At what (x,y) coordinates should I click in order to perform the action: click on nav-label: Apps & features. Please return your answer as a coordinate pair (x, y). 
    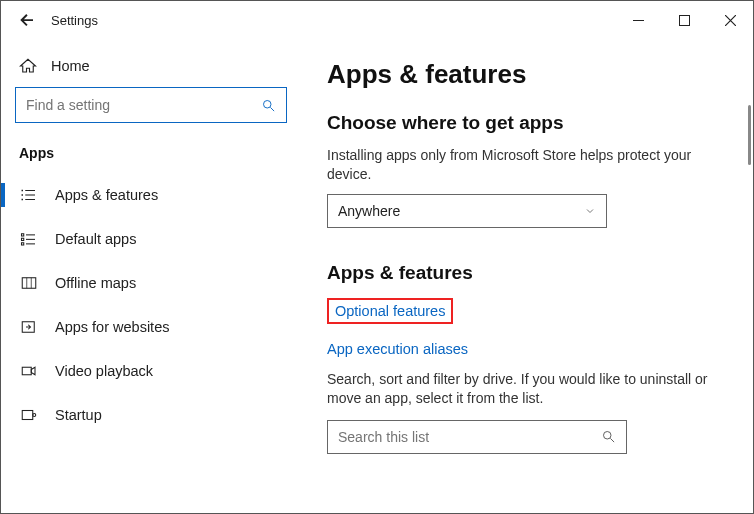
    Looking at the image, I should click on (106, 195).